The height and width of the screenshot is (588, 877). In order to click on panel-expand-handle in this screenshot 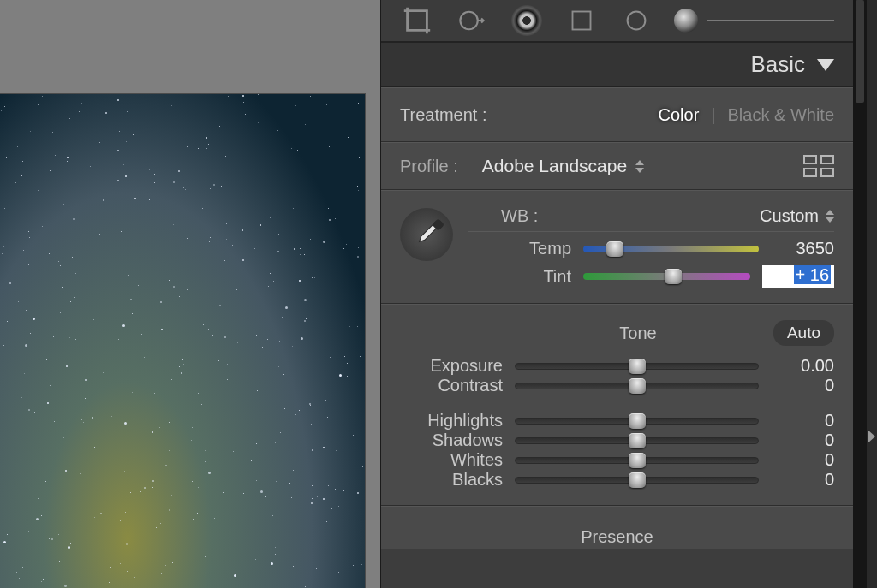, I will do `click(872, 294)`.